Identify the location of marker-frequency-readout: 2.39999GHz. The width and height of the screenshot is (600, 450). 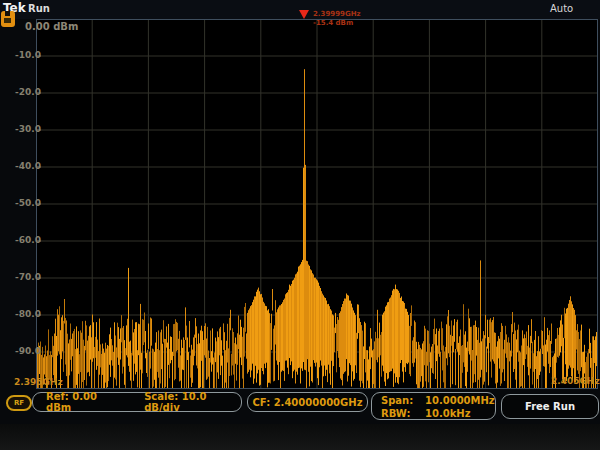
(337, 14).